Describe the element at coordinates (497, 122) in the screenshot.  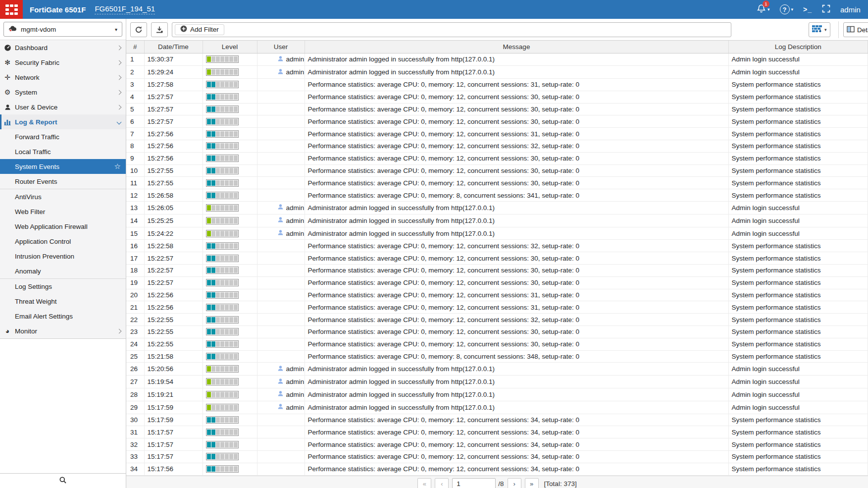
I see `table-row: 615:27:57Performance statistics: average…` at that location.